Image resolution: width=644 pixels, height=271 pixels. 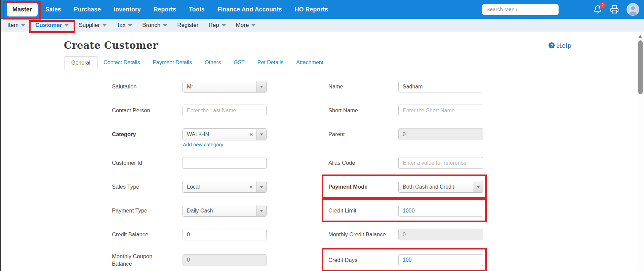 What do you see at coordinates (16, 25) in the screenshot?
I see `subnav-item-item: Item` at bounding box center [16, 25].